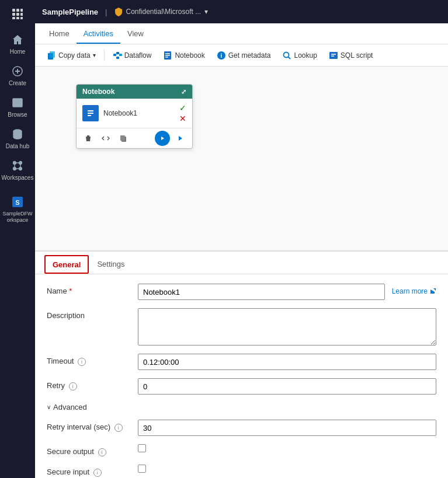  I want to click on toolbar: Copy data ▾ Dataflow Notebook, so click(242, 55).